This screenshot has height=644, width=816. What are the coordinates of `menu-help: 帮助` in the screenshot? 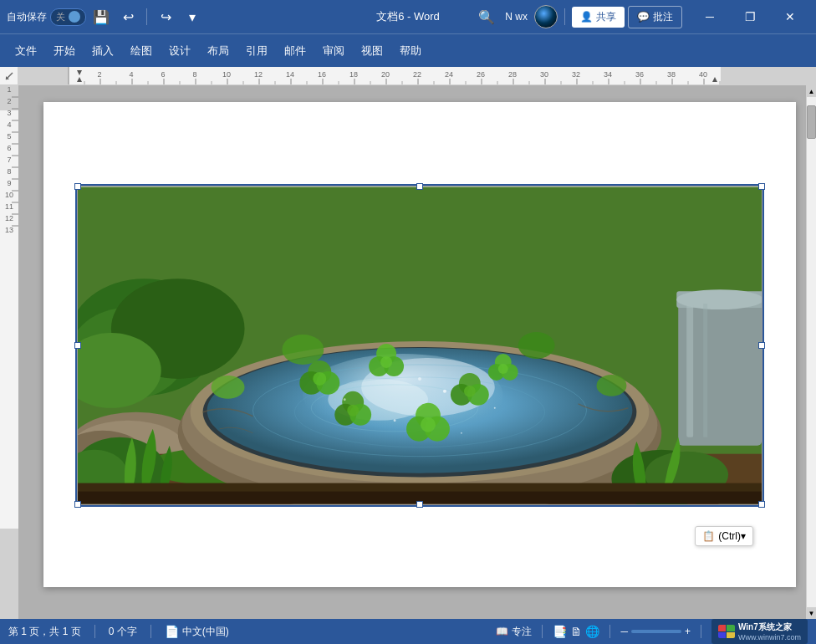 It's located at (411, 51).